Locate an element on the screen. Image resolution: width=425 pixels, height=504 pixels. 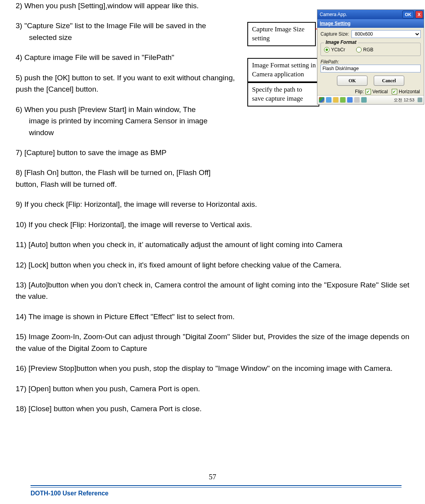
capture-size-label: Capture Size: is located at coordinates (335, 34).